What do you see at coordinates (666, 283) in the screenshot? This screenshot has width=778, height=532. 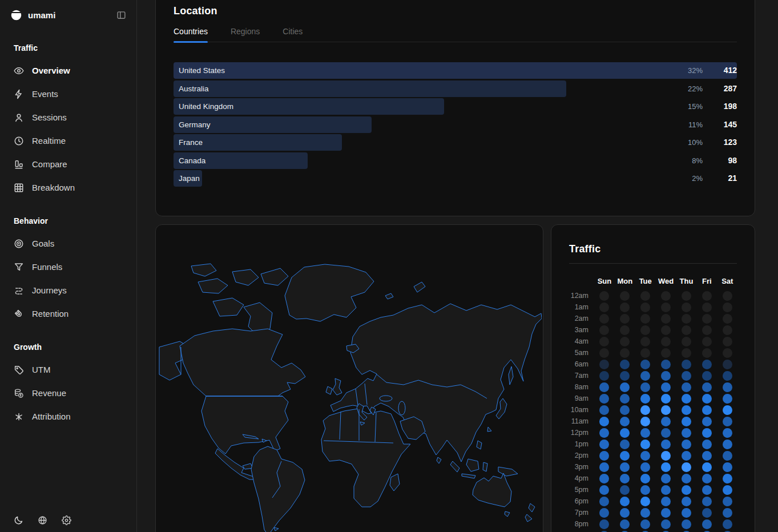 I see `day-label-wed: Wed` at bounding box center [666, 283].